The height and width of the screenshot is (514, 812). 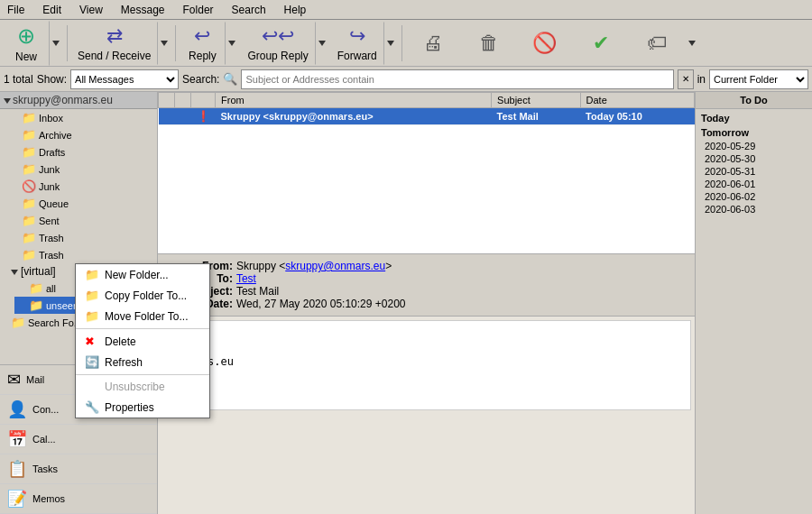 I want to click on col-prio, so click(x=204, y=101).